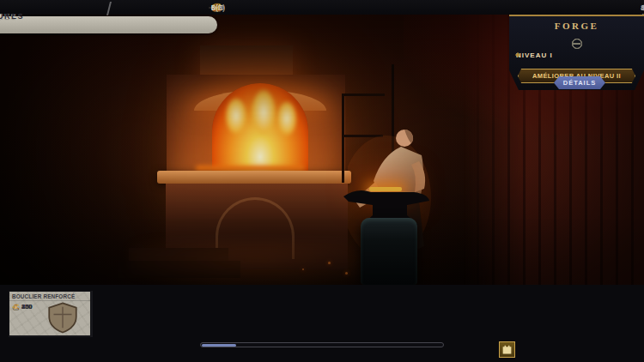  I want to click on hearth-ledge, so click(254, 177).